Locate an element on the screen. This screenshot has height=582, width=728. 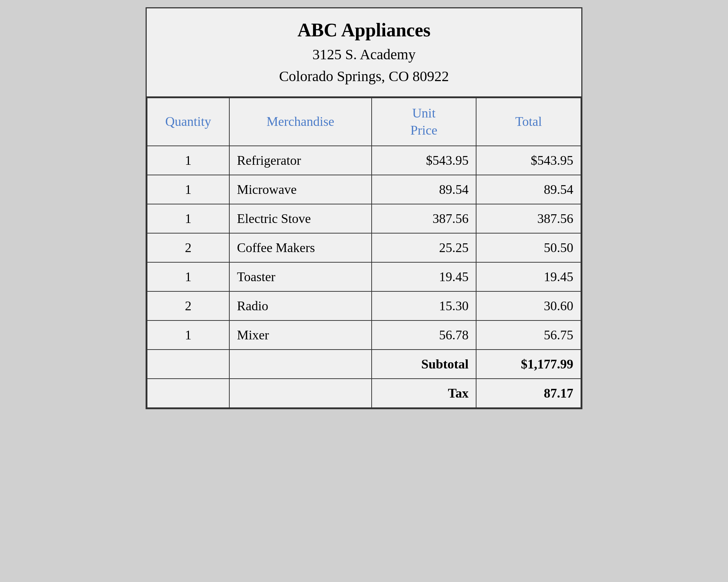
table-row: 1Microwave89.5489.54 is located at coordinates (364, 190).